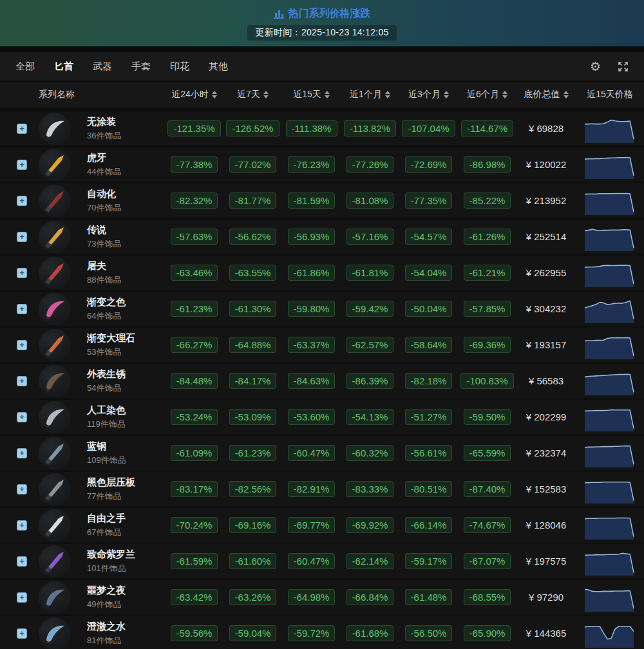  Describe the element at coordinates (123, 453) in the screenshot. I see `series-info: 蓝钢109件饰品` at that location.